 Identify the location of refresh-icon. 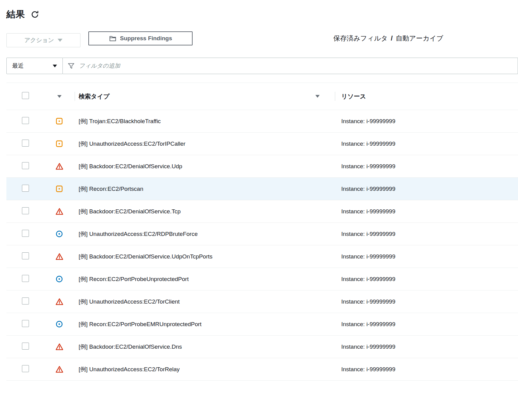
(35, 14).